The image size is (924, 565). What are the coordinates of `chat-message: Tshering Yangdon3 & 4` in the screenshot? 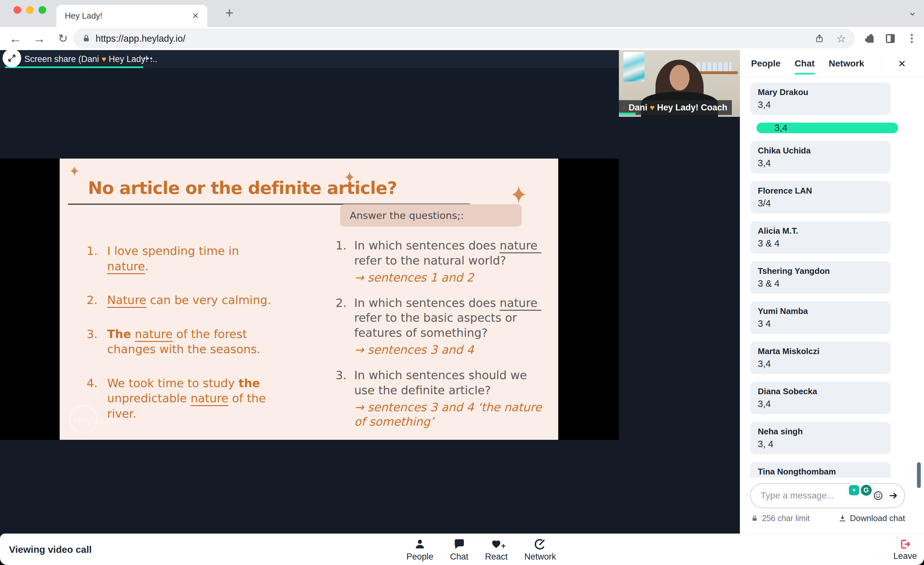 It's located at (820, 278).